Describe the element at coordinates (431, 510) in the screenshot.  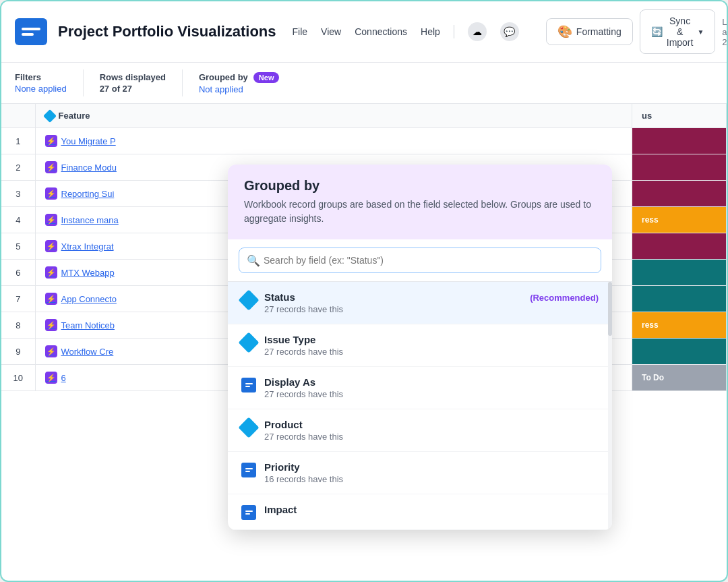
I see `impact-field-text: Impact` at that location.